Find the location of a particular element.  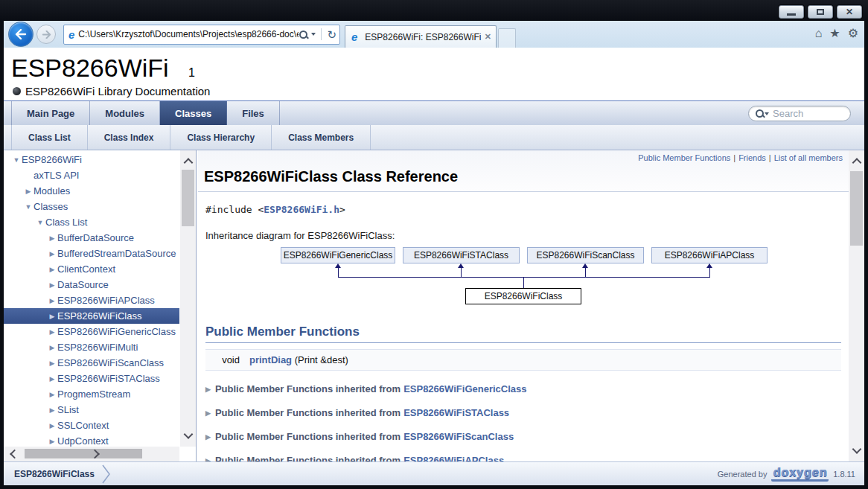

breadcrumb: ESP8266WiFiClass is located at coordinates (57, 474).